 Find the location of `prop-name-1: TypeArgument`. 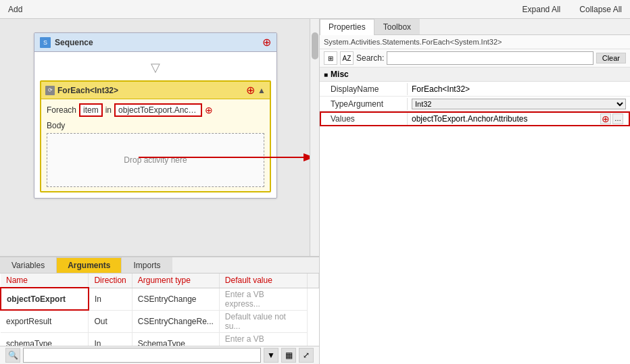

prop-name-1: TypeArgument is located at coordinates (364, 104).